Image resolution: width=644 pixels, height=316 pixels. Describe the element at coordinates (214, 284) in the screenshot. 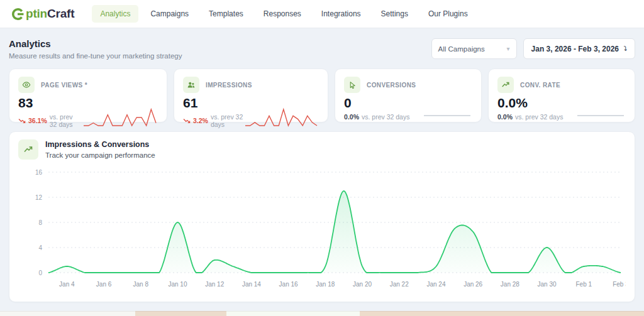

I see `x-axis-label: Jan 12` at that location.